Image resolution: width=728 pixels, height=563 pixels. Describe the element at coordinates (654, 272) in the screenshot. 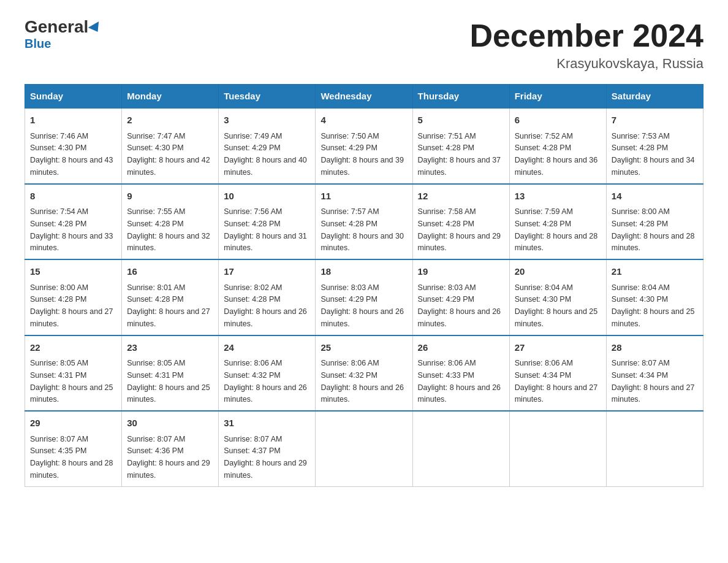

I see `day-number: 21` at that location.